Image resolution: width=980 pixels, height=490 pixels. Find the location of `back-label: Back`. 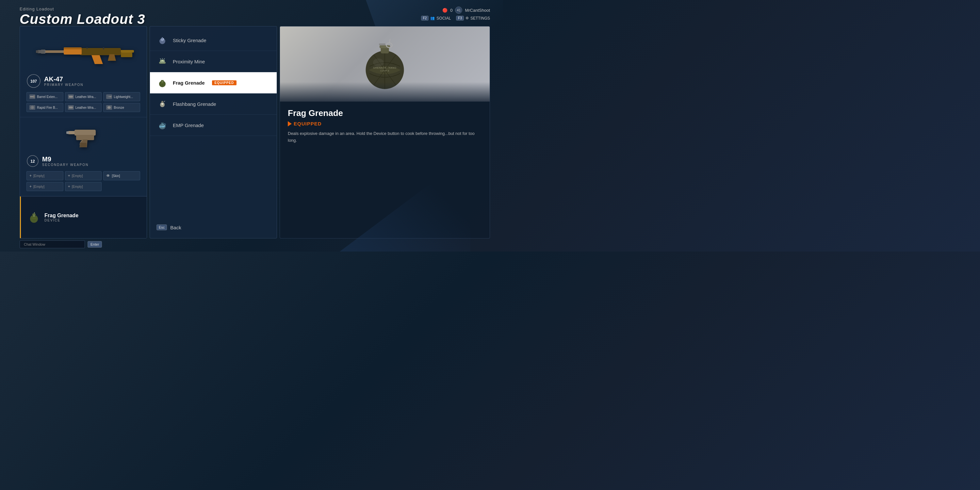

back-label: Back is located at coordinates (176, 228).